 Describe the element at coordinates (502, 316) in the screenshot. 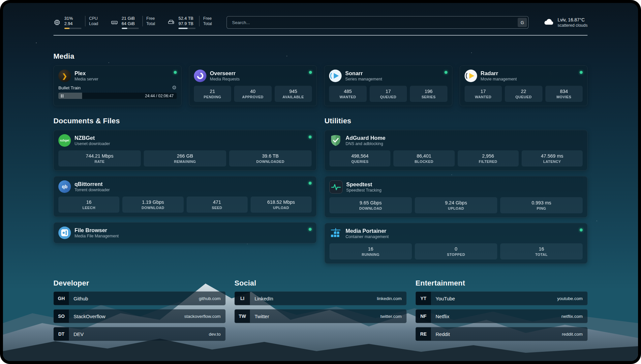

I see `bookmark-netflix: NF Netflix netflix.com` at that location.